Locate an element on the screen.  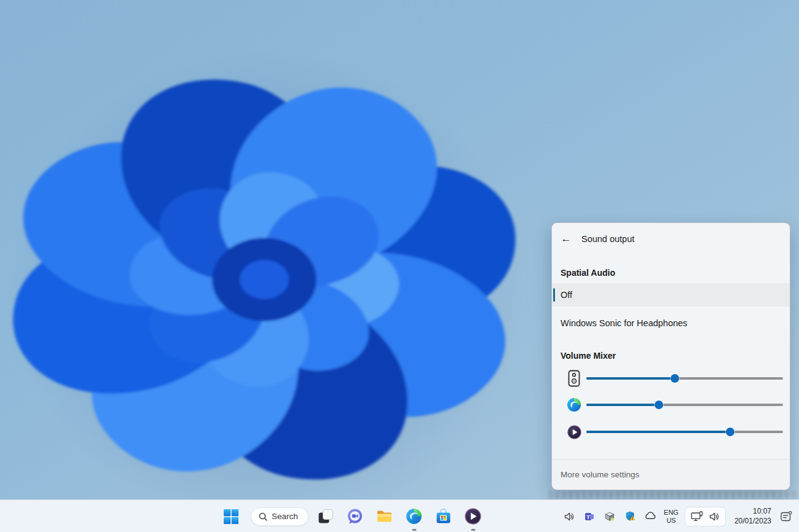
tray-date: 20/01/2023 is located at coordinates (753, 522).